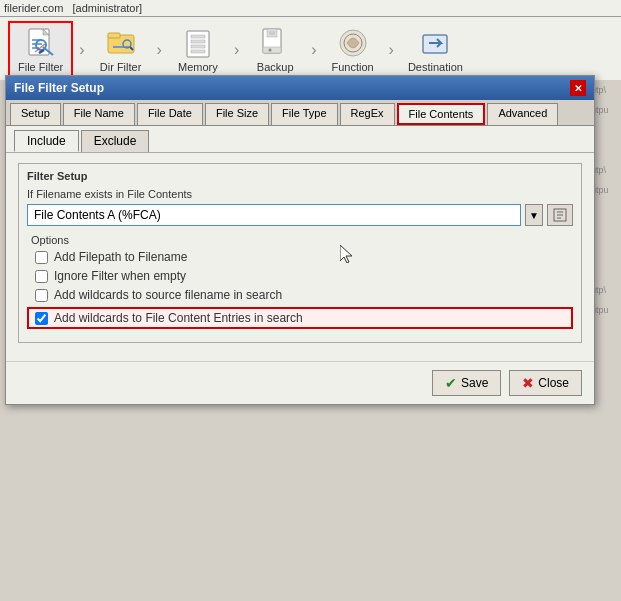  What do you see at coordinates (107, 8) in the screenshot?
I see `user-label: [administrator]` at bounding box center [107, 8].